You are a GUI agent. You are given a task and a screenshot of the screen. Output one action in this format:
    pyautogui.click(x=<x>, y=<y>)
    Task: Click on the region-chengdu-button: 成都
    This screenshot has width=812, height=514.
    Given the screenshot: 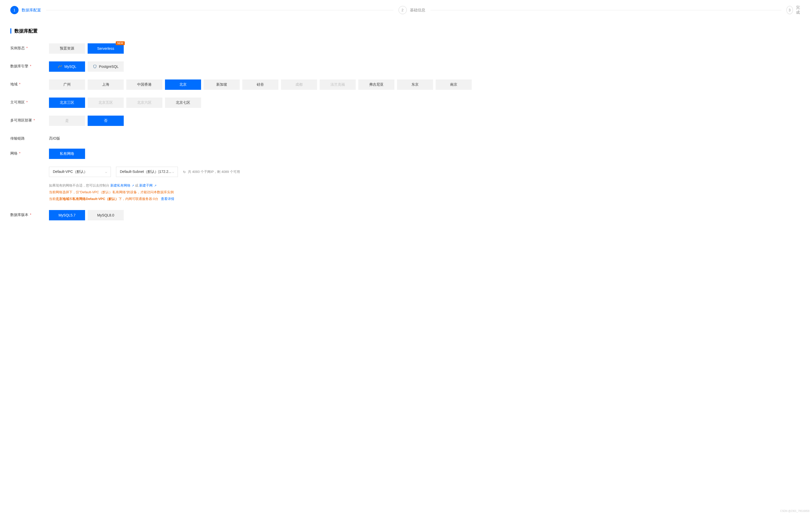 What is the action you would take?
    pyautogui.click(x=299, y=84)
    